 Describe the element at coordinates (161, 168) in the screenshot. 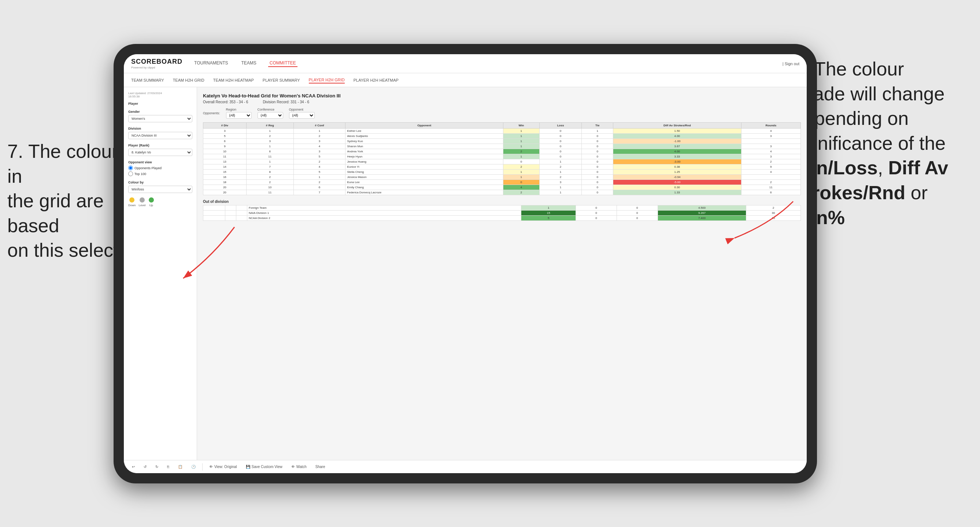

I see `sidebar-radio-opponents-played: Opponents Played` at that location.